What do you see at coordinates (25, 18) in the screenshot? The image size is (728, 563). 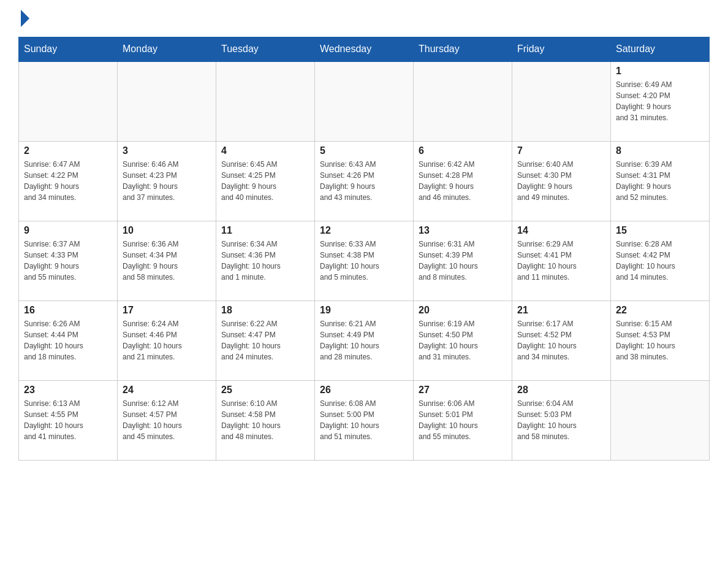 I see `logo-triangle-icon` at bounding box center [25, 18].